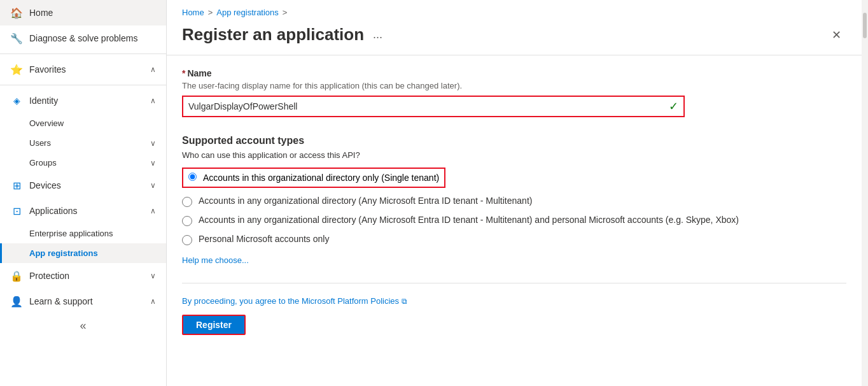  Describe the element at coordinates (285, 13) in the screenshot. I see `breadcrumb-sep-2: >` at that location.